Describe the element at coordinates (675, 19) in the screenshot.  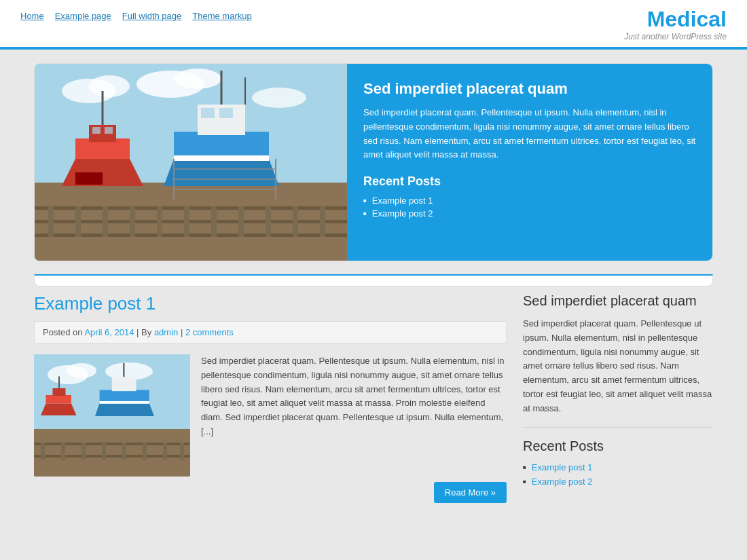
I see `site-title: Medical` at that location.